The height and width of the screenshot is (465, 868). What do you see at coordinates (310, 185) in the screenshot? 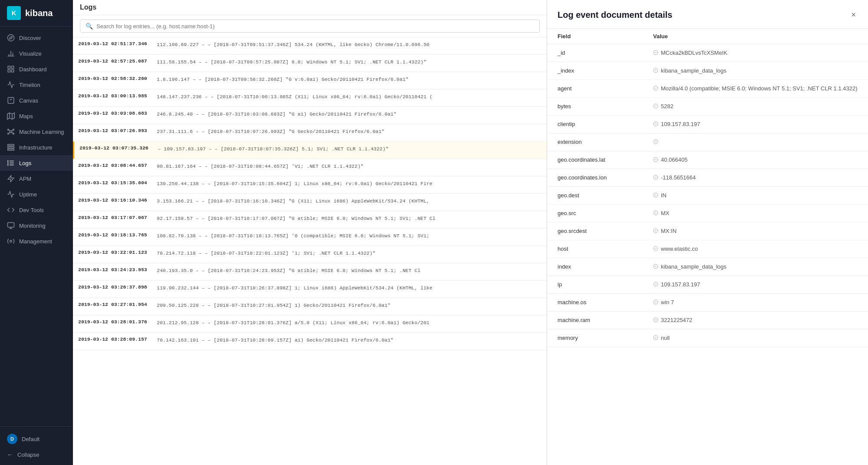
I see `log-row: 2019-03-12 03:15:35.604139.250.44.138 – …` at bounding box center [310, 185].